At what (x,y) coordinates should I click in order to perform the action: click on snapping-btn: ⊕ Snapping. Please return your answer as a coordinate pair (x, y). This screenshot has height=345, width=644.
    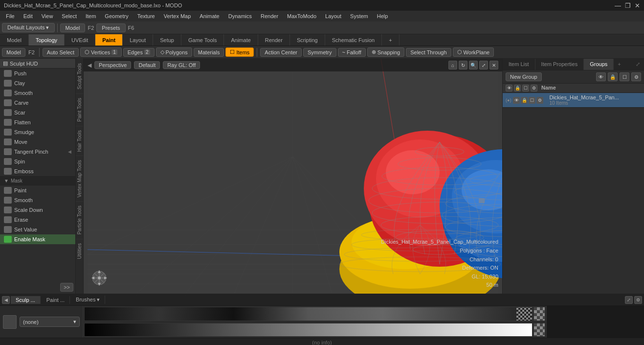
    Looking at the image, I should click on (386, 52).